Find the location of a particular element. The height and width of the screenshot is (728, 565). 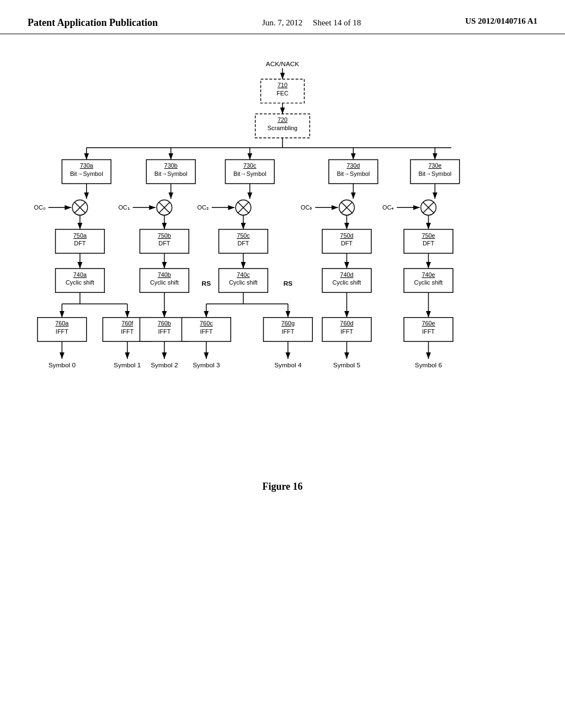

label-740e: 740e is located at coordinates (428, 275).